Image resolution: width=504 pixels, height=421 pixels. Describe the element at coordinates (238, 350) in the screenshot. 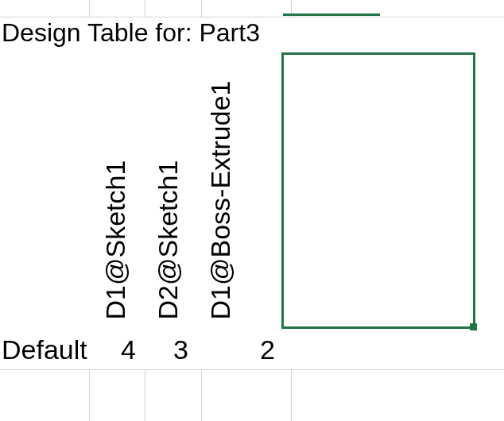

I see `value-cell: 2` at that location.